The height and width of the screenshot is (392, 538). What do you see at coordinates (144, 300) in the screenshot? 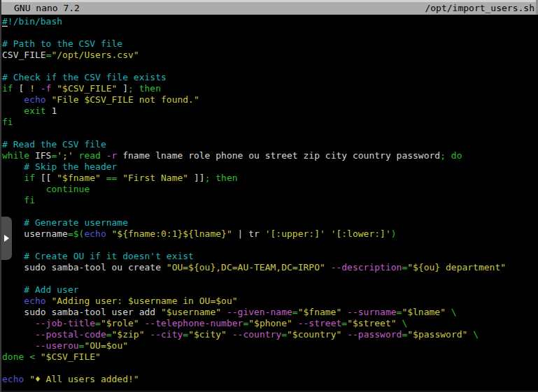
I see `code-segment: "Adding user: $username in OU=$ou"` at bounding box center [144, 300].